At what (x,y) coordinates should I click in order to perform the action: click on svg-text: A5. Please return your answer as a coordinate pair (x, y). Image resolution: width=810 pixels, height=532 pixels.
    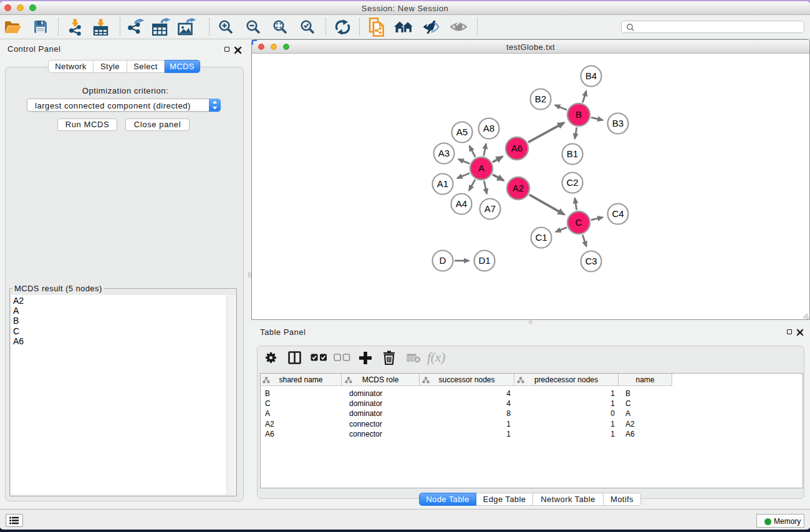
    Looking at the image, I should click on (462, 132).